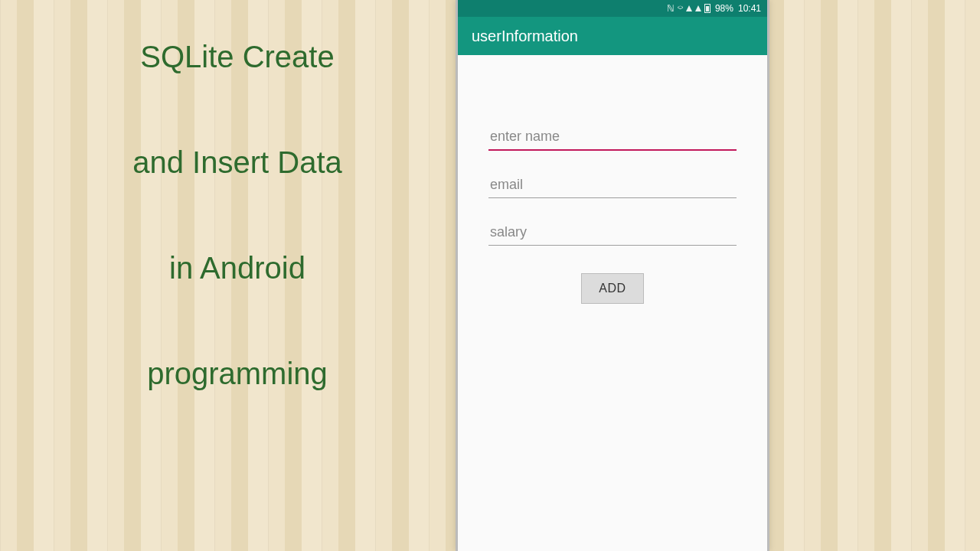 The image size is (980, 551). Describe the element at coordinates (612, 138) in the screenshot. I see `name-field-wrapper` at that location.